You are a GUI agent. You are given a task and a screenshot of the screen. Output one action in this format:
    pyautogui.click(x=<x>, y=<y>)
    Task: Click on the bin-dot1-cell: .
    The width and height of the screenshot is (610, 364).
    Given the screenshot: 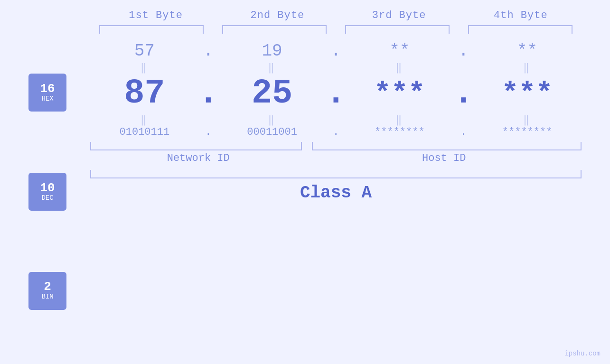 What is the action you would take?
    pyautogui.click(x=208, y=132)
    